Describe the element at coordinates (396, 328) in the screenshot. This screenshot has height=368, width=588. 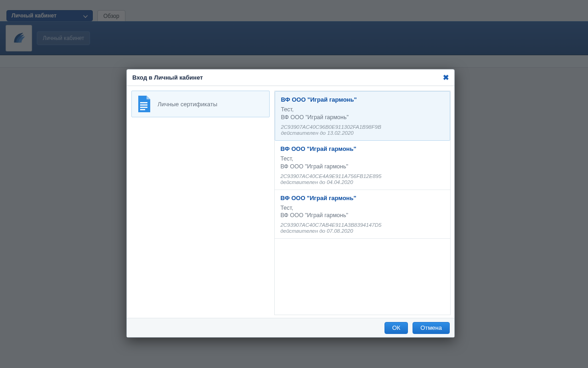
I see `ok-button: ОК` at that location.